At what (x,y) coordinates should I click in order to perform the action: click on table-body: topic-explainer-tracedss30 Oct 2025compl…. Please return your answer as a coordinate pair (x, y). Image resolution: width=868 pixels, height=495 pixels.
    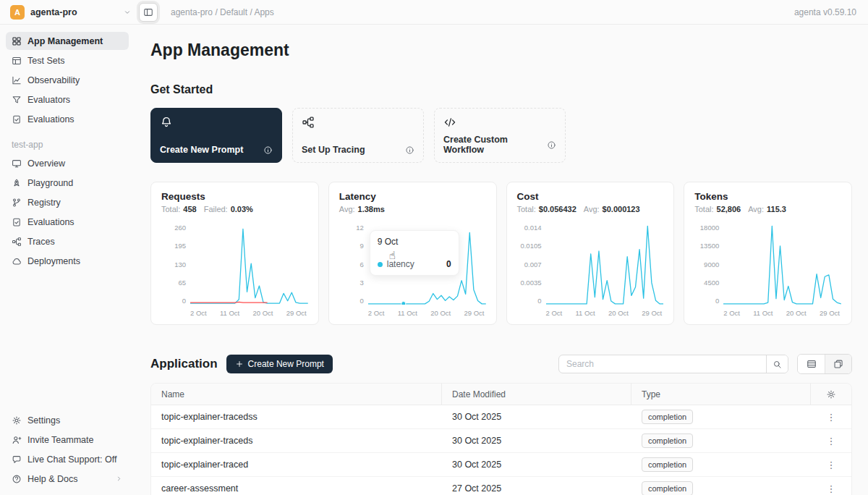
    Looking at the image, I should click on (501, 450).